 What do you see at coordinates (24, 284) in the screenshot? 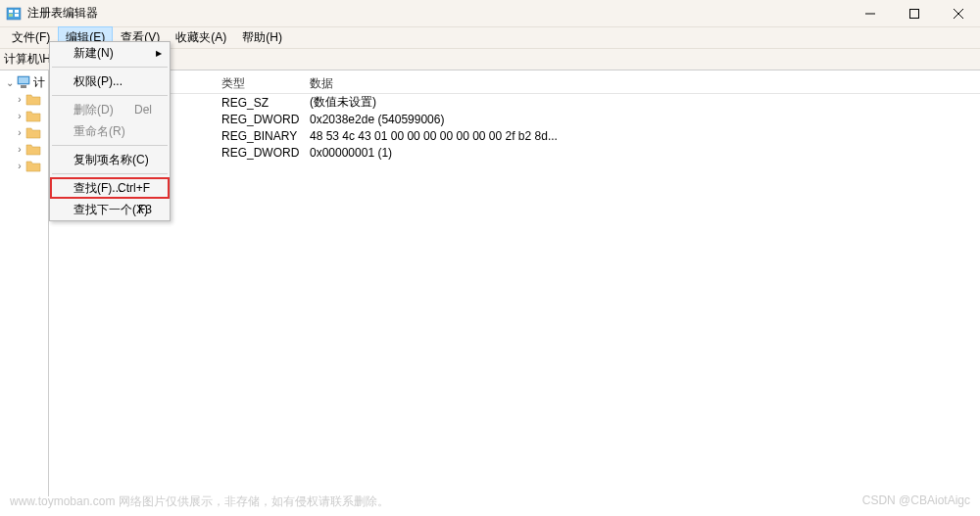
I see `tree-panel: ⌄ 计 › › › › ›` at bounding box center [24, 284].